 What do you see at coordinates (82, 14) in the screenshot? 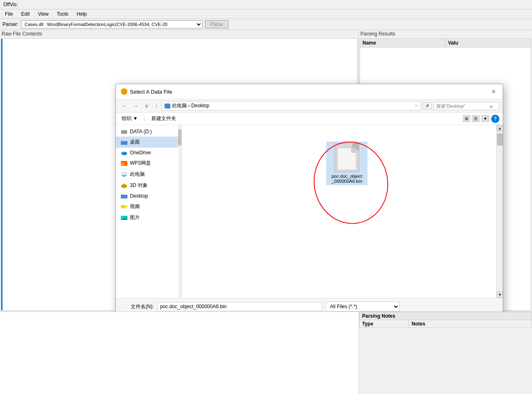
I see `menu-help: Help` at bounding box center [82, 14].